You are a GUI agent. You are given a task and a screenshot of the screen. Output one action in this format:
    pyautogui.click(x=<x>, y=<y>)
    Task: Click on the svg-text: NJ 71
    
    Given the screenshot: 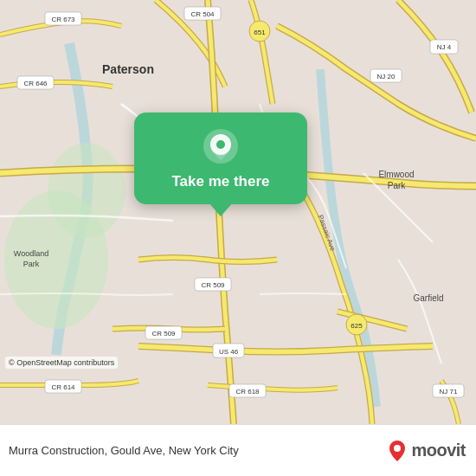 What is the action you would take?
    pyautogui.click(x=448, y=391)
    